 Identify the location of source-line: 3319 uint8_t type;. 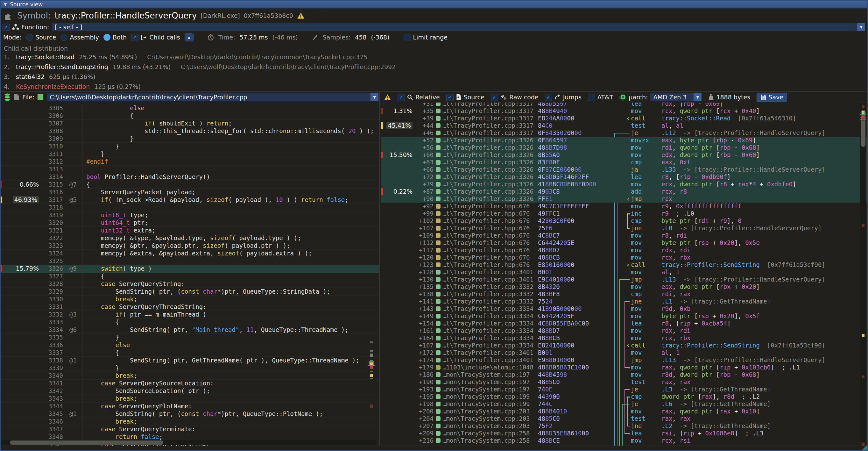
(190, 215).